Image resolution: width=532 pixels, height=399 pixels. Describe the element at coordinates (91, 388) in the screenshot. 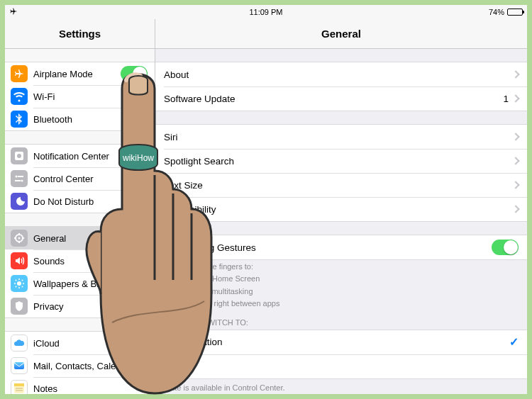

I see `sidebar-item-label: Notes` at that location.